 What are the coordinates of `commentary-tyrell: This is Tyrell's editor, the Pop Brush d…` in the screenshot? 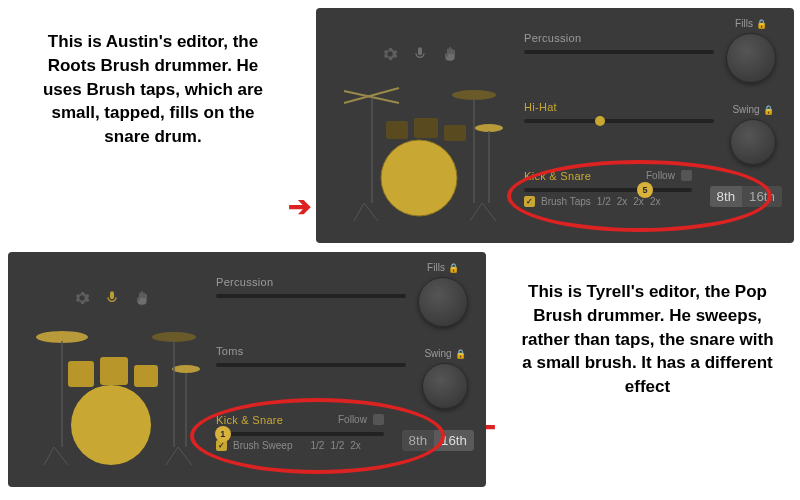 It's located at (648, 340).